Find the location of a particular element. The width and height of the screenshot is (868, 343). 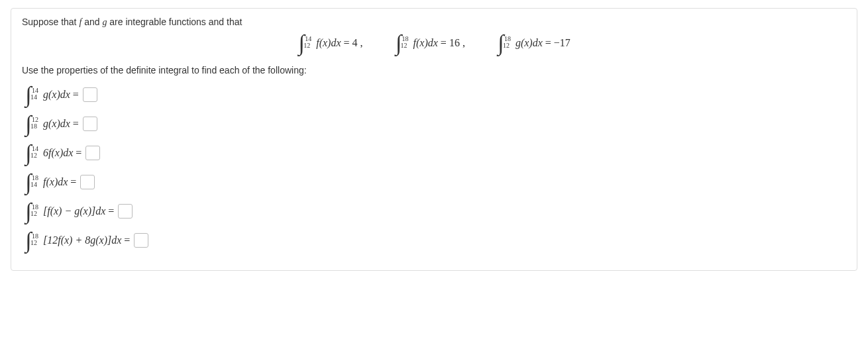

equals-value: = 4 , is located at coordinates (354, 43).